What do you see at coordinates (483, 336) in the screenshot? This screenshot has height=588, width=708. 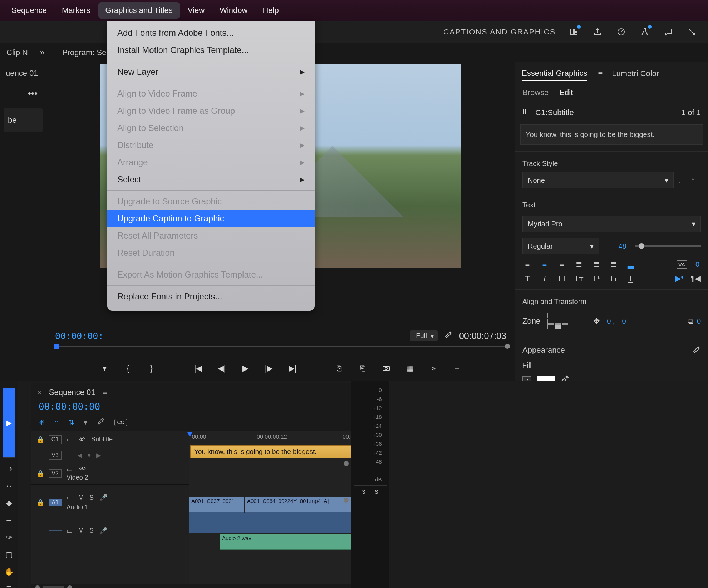 I see `program-out-timecode: 00:00:07:03` at bounding box center [483, 336].